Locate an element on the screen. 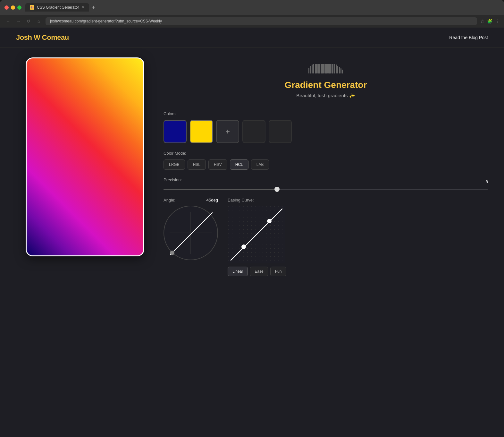  barcode-icon is located at coordinates (326, 69).